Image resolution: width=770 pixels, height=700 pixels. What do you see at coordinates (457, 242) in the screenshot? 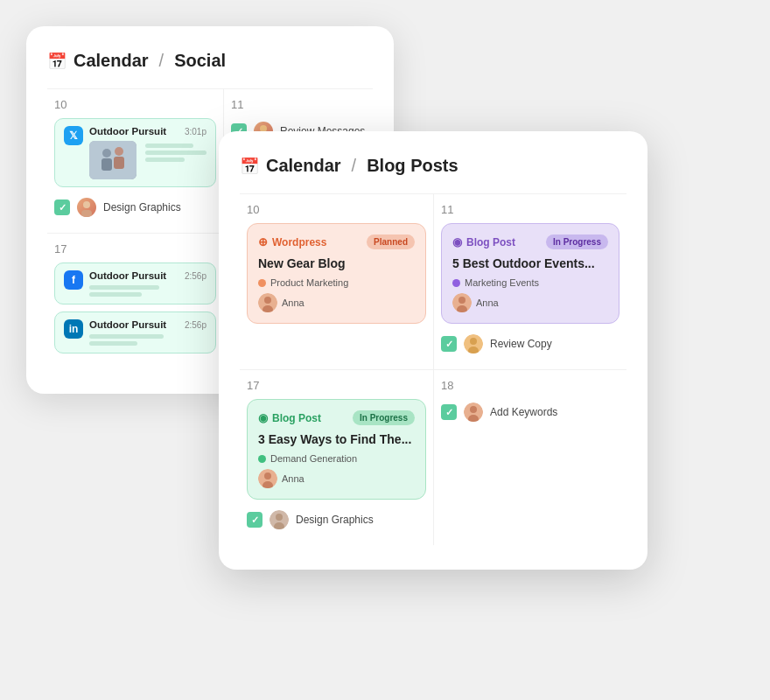
I see `rss-icon-purple: ◉` at bounding box center [457, 242].